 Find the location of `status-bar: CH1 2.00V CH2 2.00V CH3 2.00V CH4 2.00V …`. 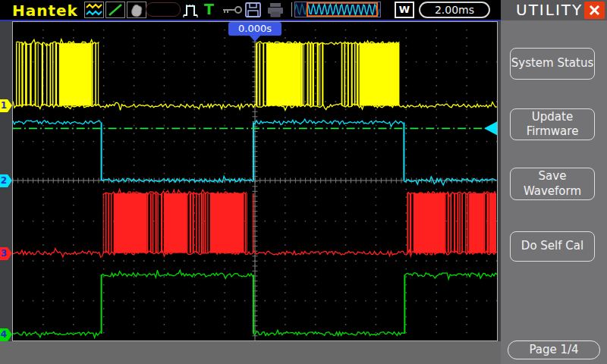

status-bar: CH1 2.00V CH2 2.00V CH3 2.00V CH4 2.00V … is located at coordinates (250, 353).